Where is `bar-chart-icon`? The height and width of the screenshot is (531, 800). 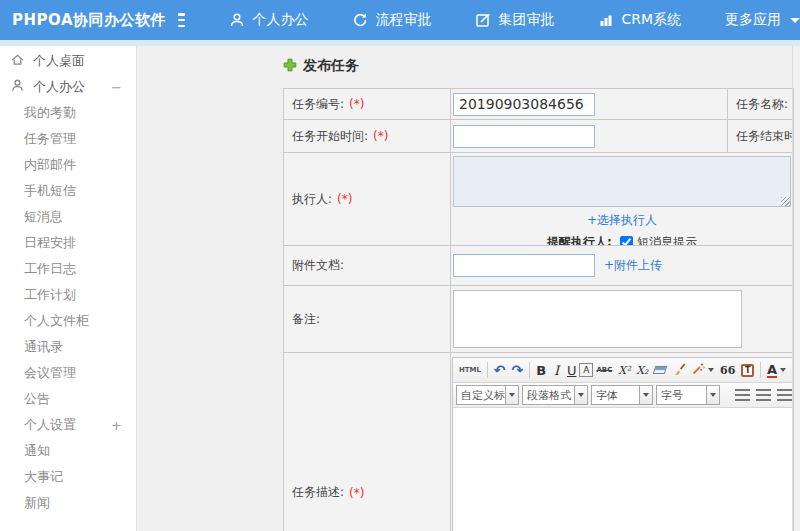
bar-chart-icon is located at coordinates (606, 20).